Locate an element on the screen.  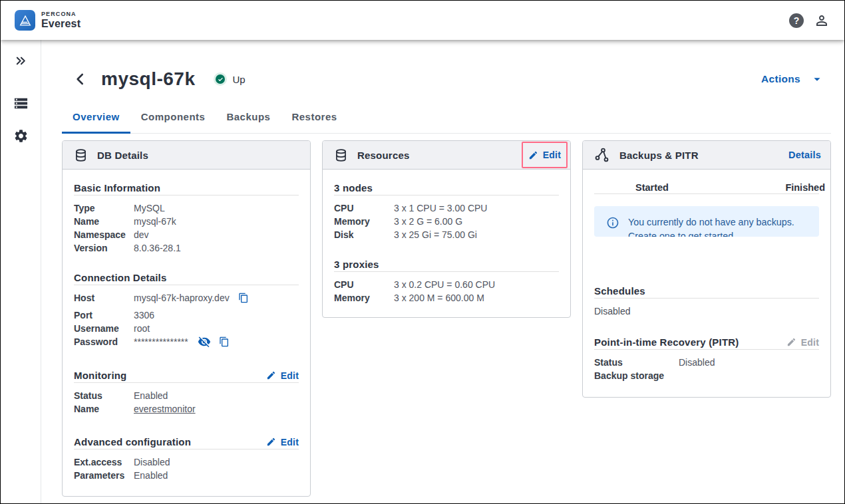
section-pitr: Point-in-time Recovery (PITR) is located at coordinates (667, 342).